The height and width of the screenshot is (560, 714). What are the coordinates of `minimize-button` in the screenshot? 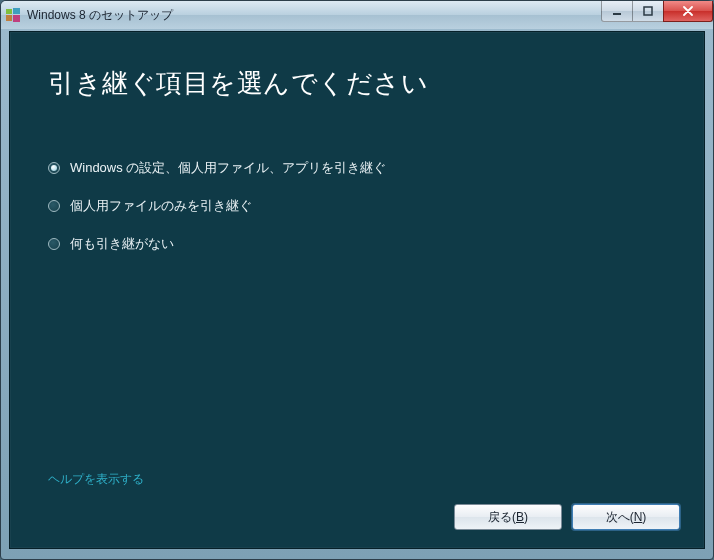 It's located at (617, 12).